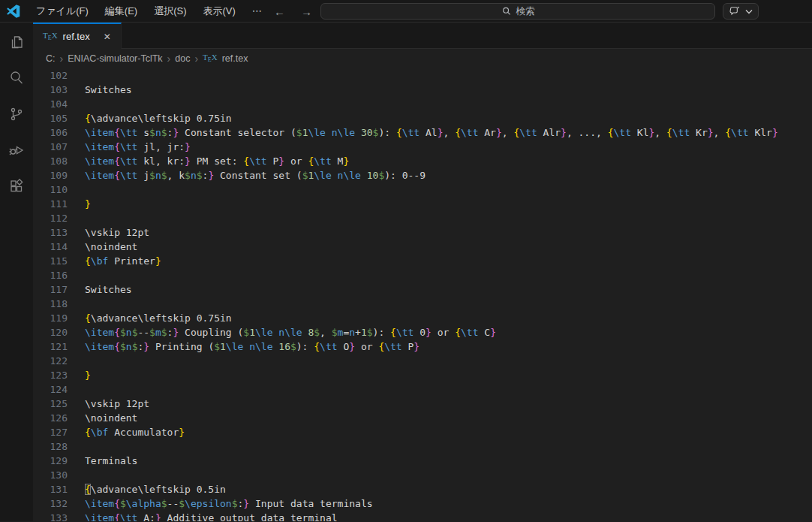  I want to click on line-number: 119, so click(50, 318).